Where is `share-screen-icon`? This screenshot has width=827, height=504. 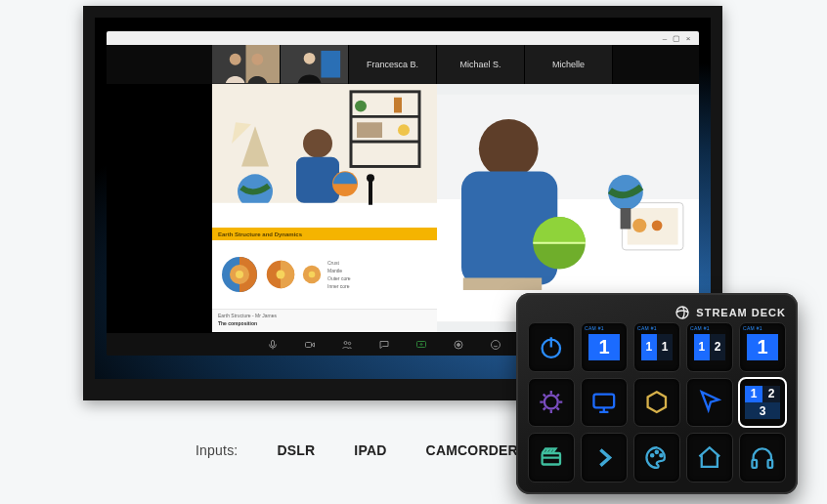 share-screen-icon is located at coordinates (421, 345).